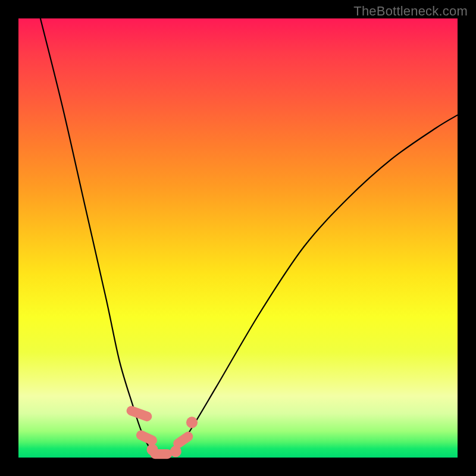 This screenshot has width=476, height=476. What do you see at coordinates (192, 422) in the screenshot?
I see `marker-dot` at bounding box center [192, 422].